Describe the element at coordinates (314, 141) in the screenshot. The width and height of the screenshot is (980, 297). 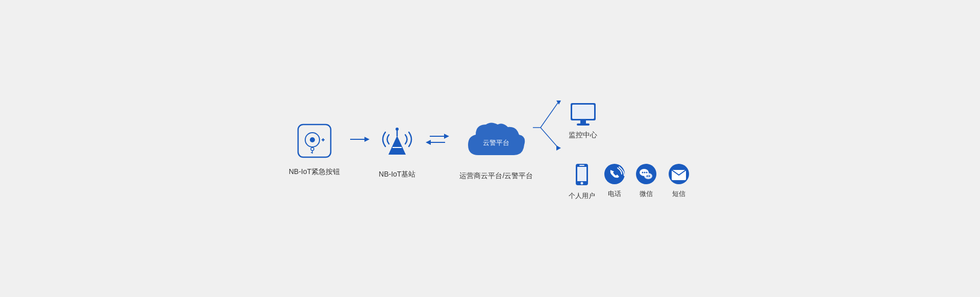
I see `nb-button-icon` at that location.